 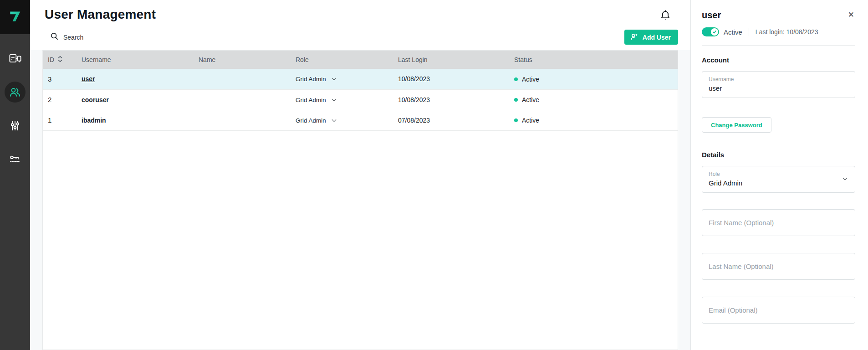 I want to click on first-name-field, so click(x=779, y=222).